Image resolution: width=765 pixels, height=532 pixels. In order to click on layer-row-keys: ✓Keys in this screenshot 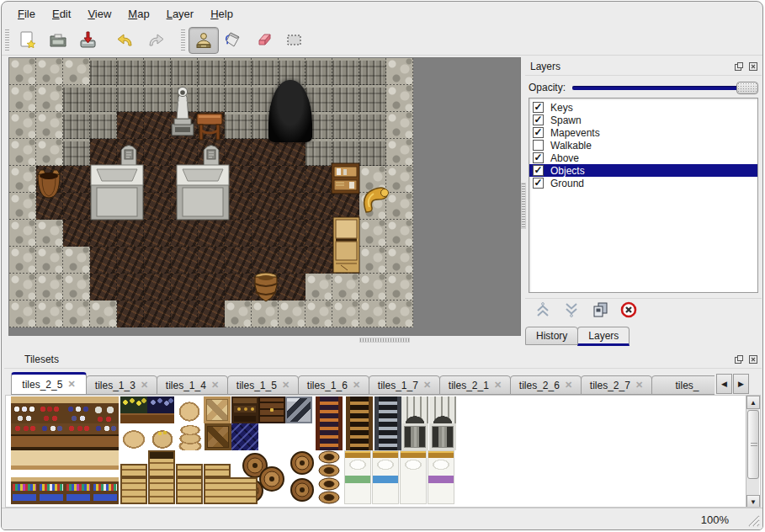, I will do `click(643, 108)`.